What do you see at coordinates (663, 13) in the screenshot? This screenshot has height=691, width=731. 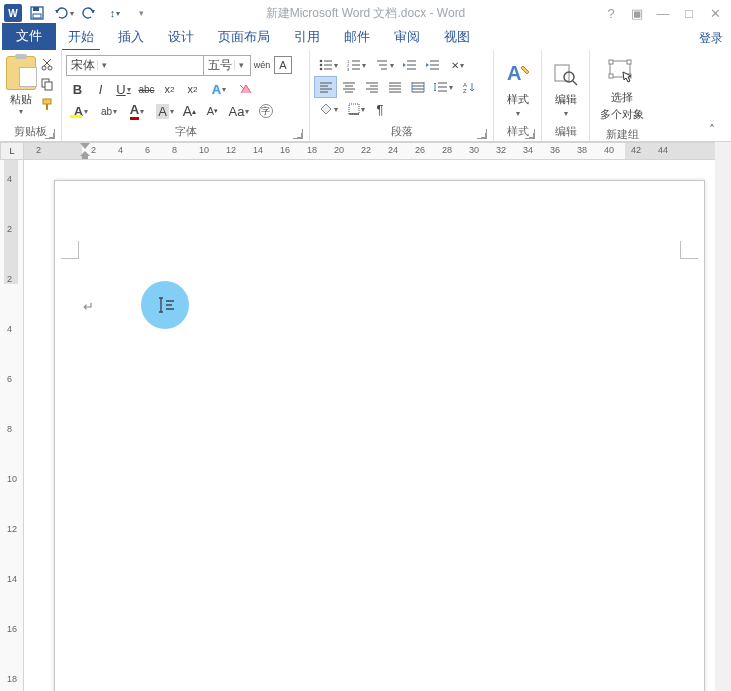 I see `minimize-button: —` at bounding box center [663, 13].